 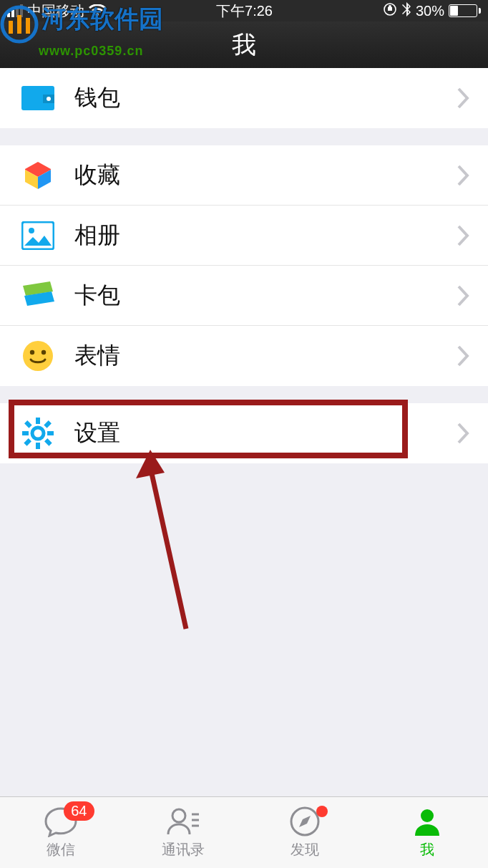 I want to click on wifi-icon, so click(x=97, y=11).